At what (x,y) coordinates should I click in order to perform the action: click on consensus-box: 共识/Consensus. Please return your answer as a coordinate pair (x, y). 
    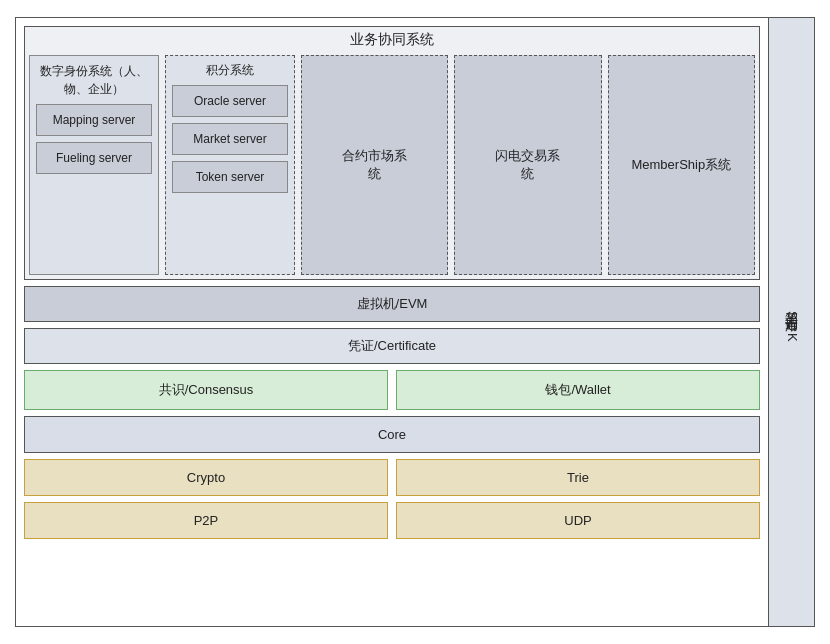
    Looking at the image, I should click on (206, 390).